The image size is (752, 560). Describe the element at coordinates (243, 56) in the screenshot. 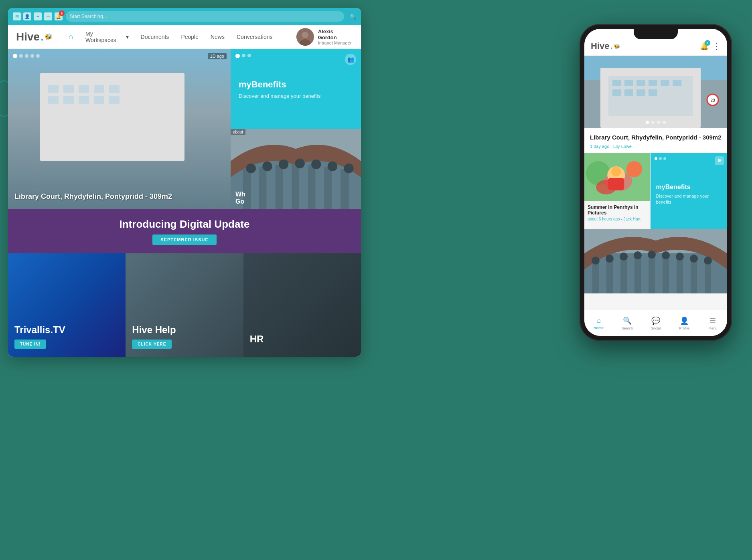

I see `tile-dots` at that location.